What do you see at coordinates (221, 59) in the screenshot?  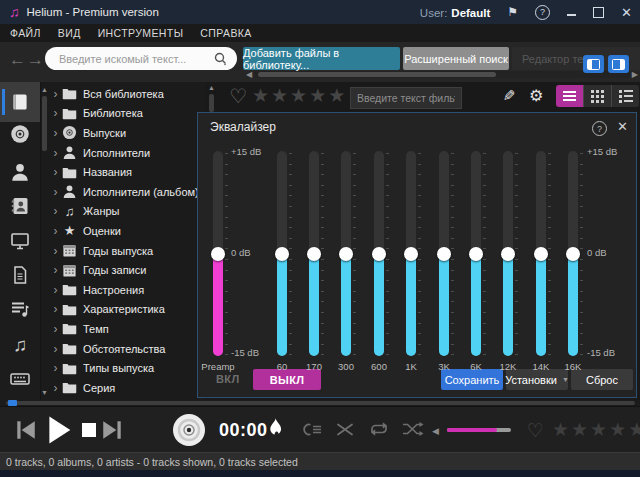 I see `search-magnifier-icon` at bounding box center [221, 59].